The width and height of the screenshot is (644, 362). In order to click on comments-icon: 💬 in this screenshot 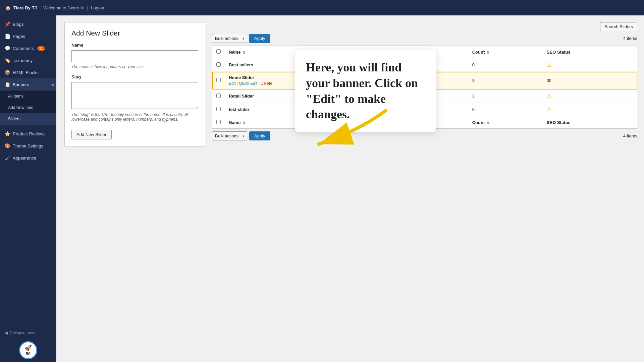, I will do `click(7, 48)`.